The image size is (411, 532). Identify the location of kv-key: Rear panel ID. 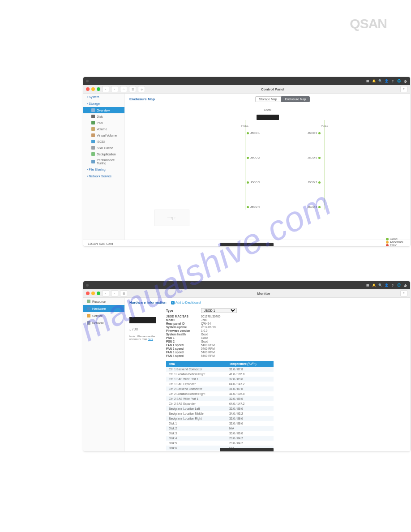
(184, 323).